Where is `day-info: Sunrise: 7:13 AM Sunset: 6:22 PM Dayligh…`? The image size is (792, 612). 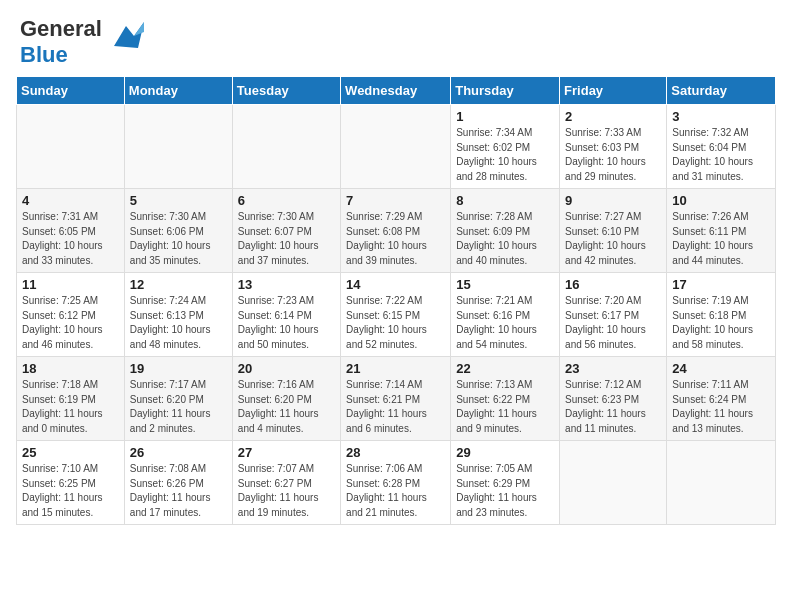 day-info: Sunrise: 7:13 AM Sunset: 6:22 PM Dayligh… is located at coordinates (505, 407).